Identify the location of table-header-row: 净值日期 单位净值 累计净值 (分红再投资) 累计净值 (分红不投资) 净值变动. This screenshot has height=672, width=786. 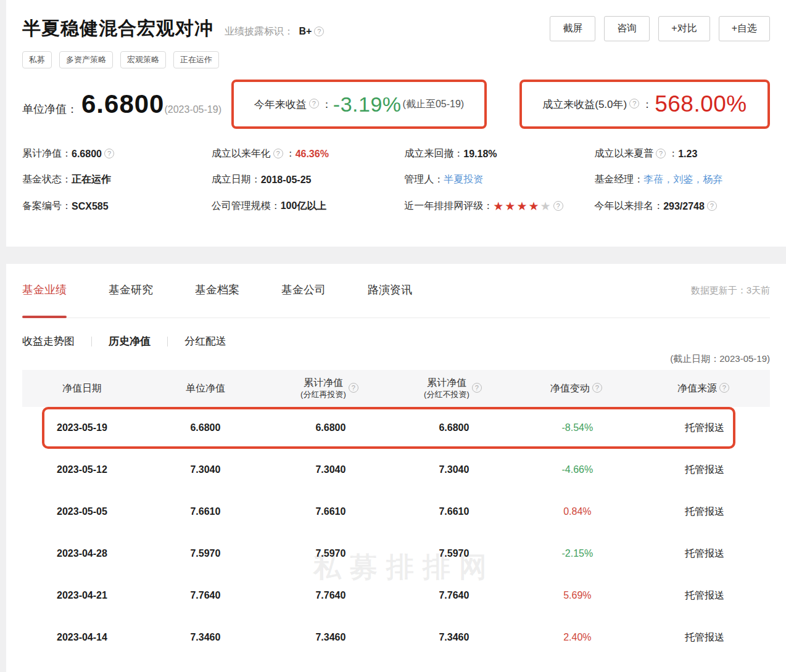
(396, 388).